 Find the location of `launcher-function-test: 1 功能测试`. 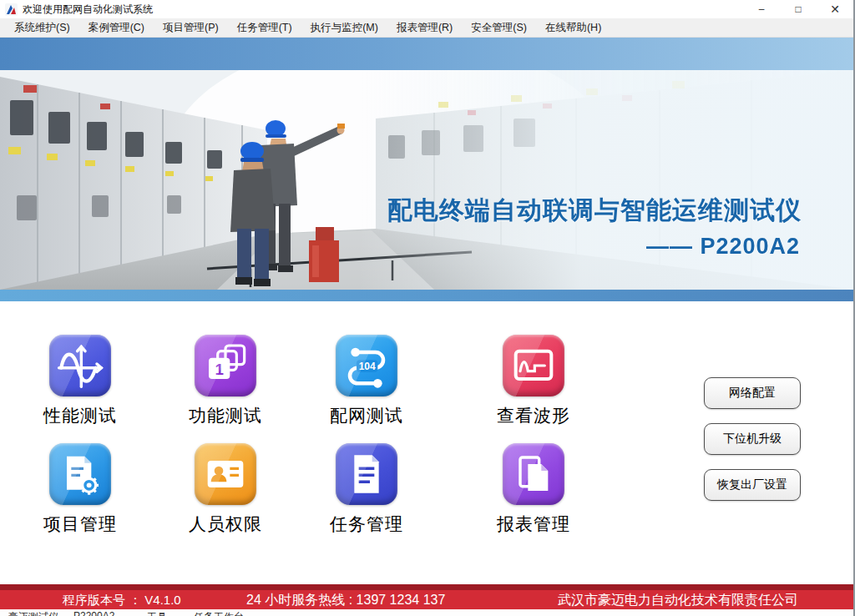

launcher-function-test: 1 功能测试 is located at coordinates (225, 381).